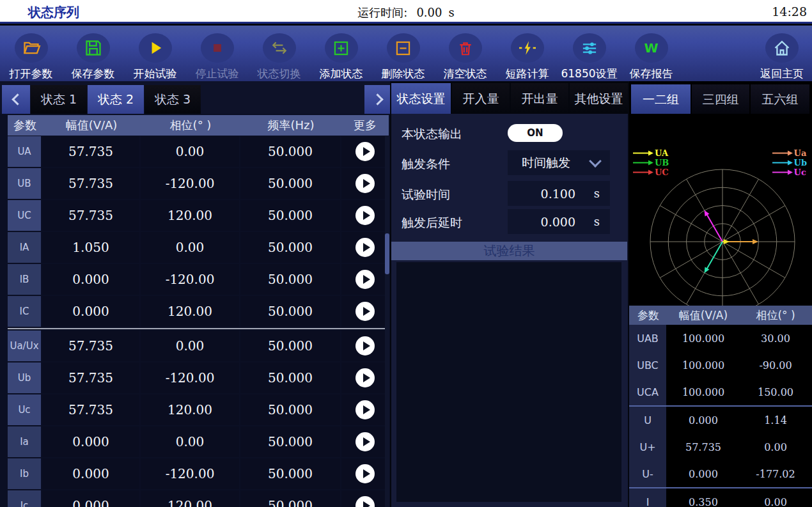  Describe the element at coordinates (116, 100) in the screenshot. I see `tab-state-2: 状态 2` at that location.